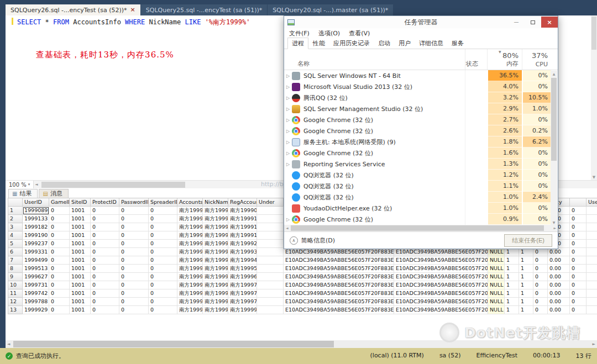 The image size is (597, 364). I want to click on editor-vertical-scrollbar: ▼, so click(594, 98).